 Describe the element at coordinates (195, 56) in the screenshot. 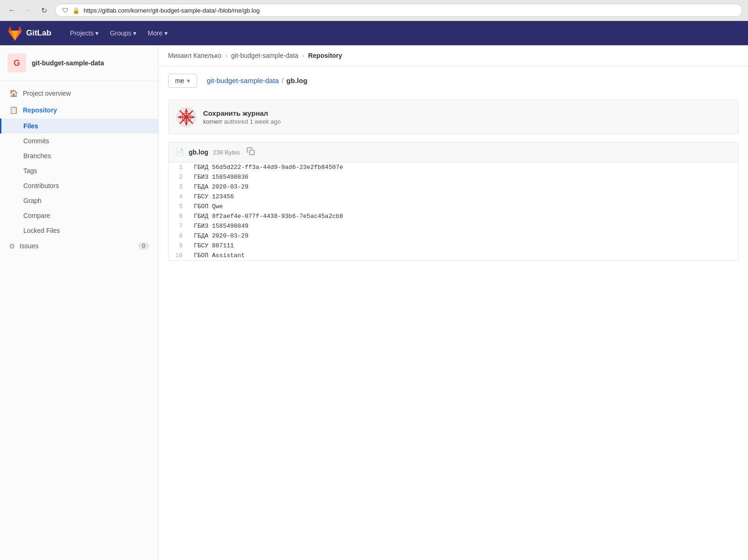

I see `breadcrumb-item-user: Михаил Капелько` at that location.